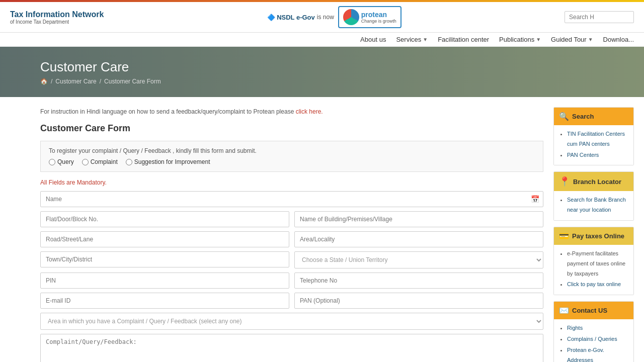 The width and height of the screenshot is (644, 362). I want to click on query-type-group: Query Complaint Suggestion for Improveme…, so click(292, 162).